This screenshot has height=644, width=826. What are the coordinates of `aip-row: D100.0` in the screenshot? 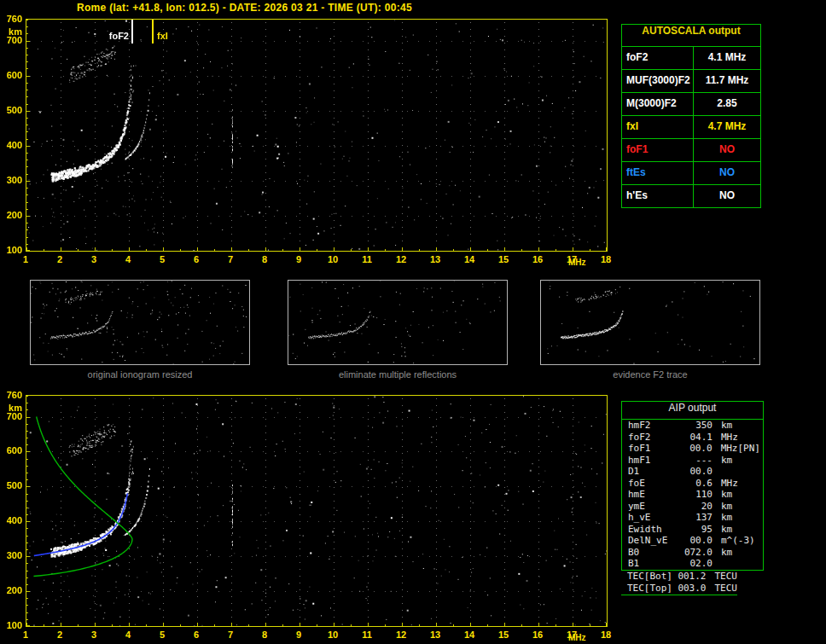 It's located at (693, 472).